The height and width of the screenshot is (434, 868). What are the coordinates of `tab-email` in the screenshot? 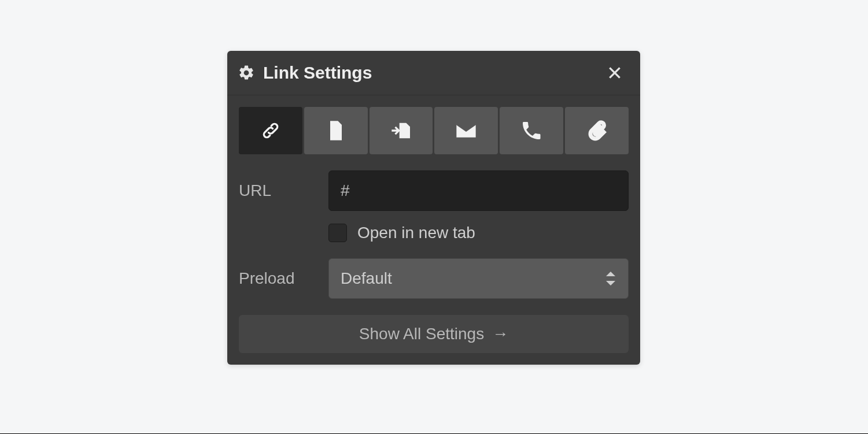 It's located at (466, 131).